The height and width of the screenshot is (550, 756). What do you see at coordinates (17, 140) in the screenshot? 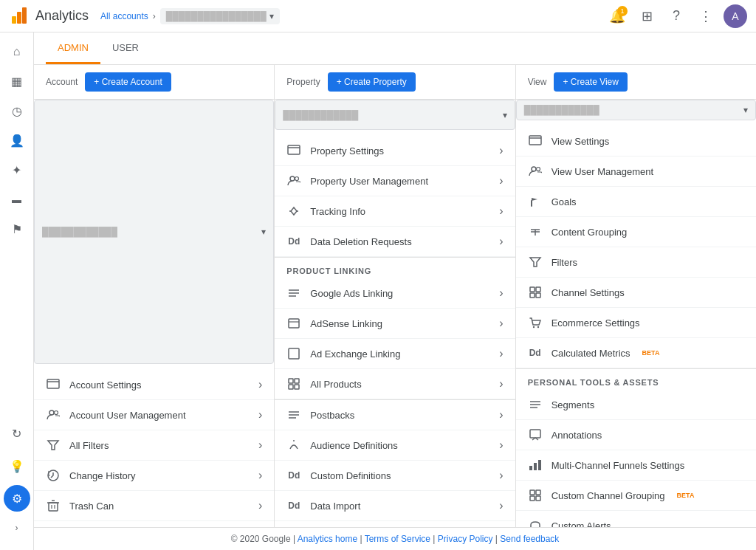
I see `nav-audience: 👤` at bounding box center [17, 140].